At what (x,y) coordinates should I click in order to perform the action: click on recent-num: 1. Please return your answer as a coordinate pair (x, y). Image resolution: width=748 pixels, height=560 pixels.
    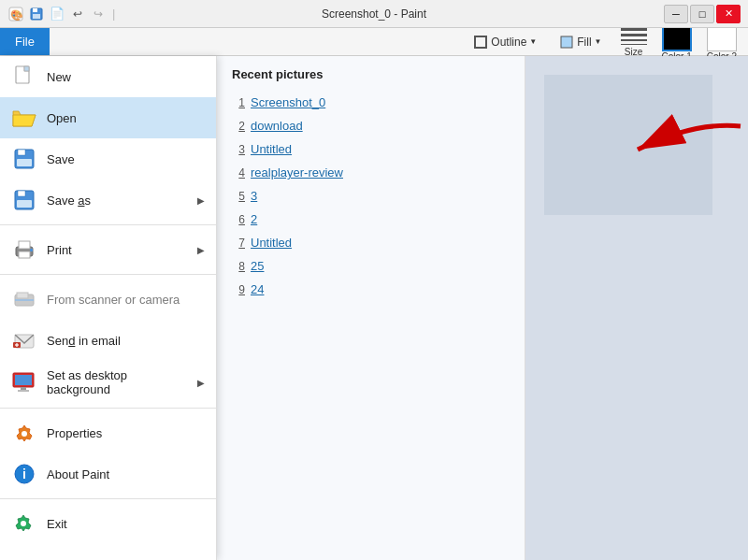
    Looking at the image, I should click on (238, 103).